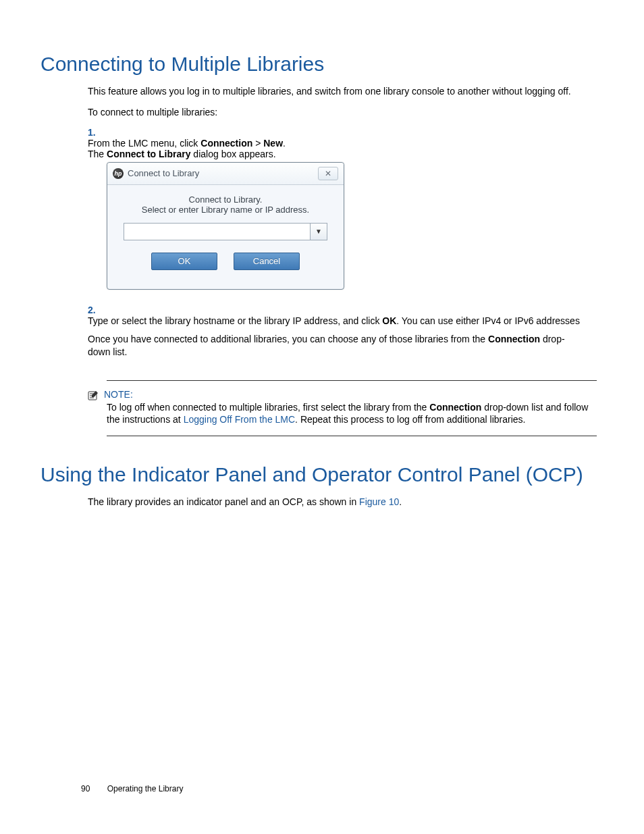  I want to click on note-icon, so click(93, 394).